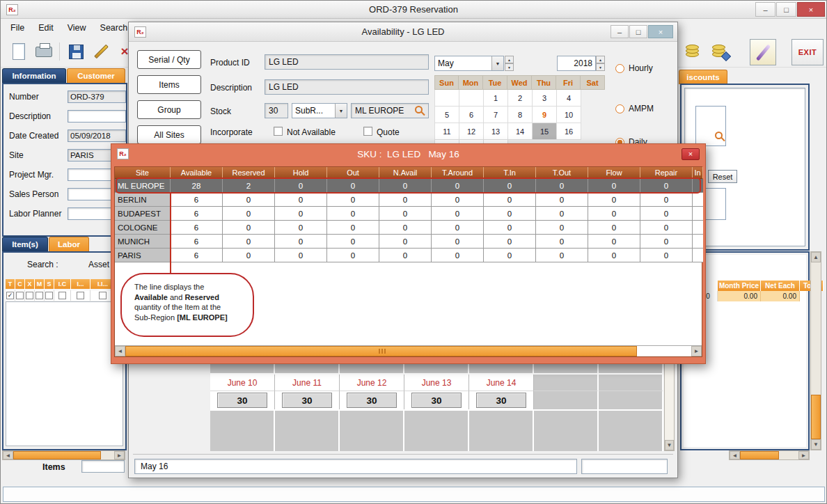 This screenshot has width=827, height=504. What do you see at coordinates (719, 52) in the screenshot?
I see `payment-coins-icon` at bounding box center [719, 52].